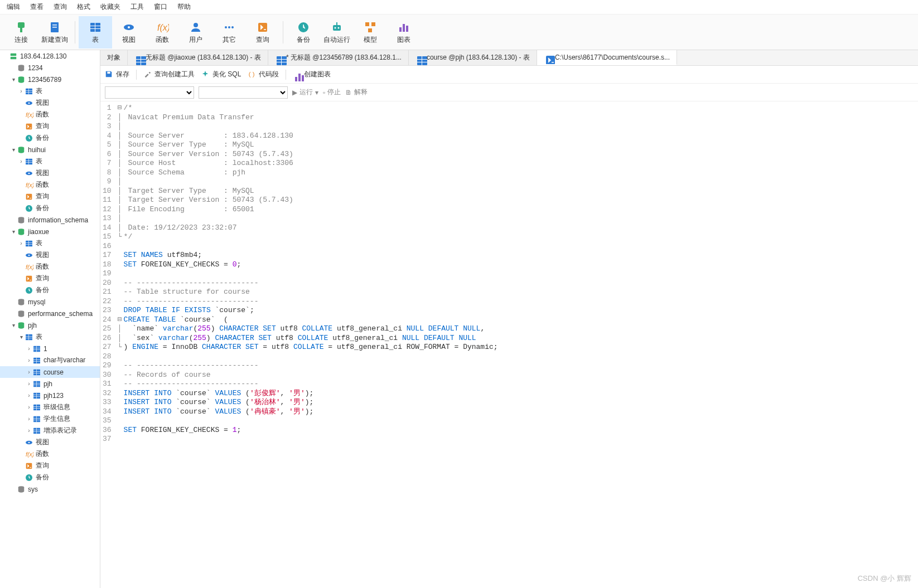  What do you see at coordinates (50, 68) in the screenshot?
I see `tree-item-1: 1234` at bounding box center [50, 68].